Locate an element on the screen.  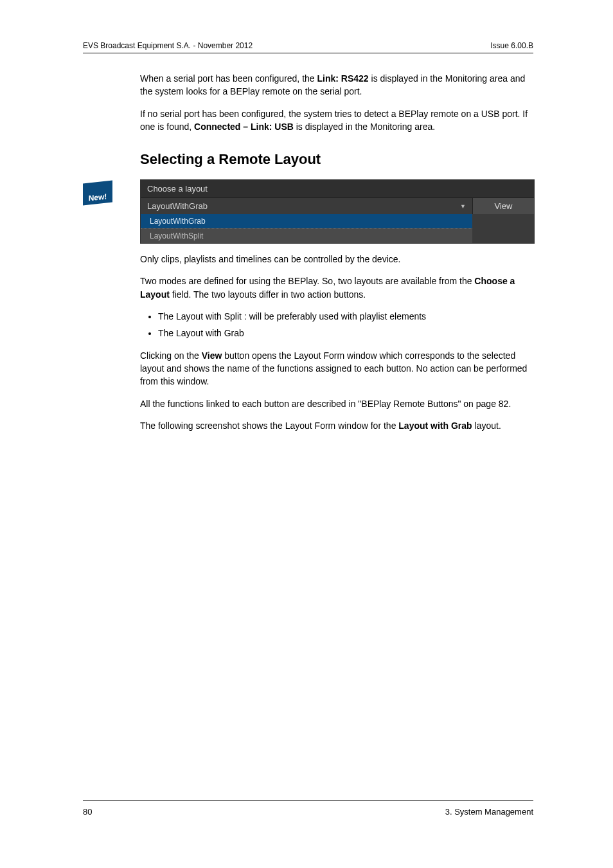
new-badge: New! is located at coordinates (98, 193).